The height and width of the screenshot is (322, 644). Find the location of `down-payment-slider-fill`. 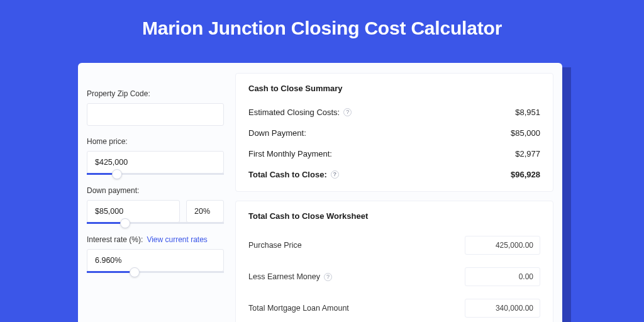

down-payment-slider-fill is located at coordinates (106, 223).